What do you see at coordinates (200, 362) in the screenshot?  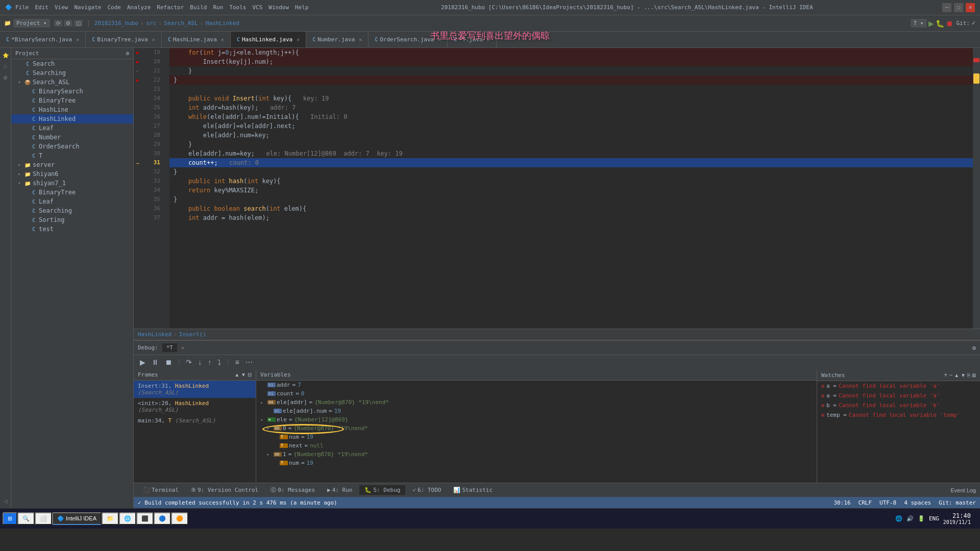 I see `debug-step-into-btn: ↓` at bounding box center [200, 362].